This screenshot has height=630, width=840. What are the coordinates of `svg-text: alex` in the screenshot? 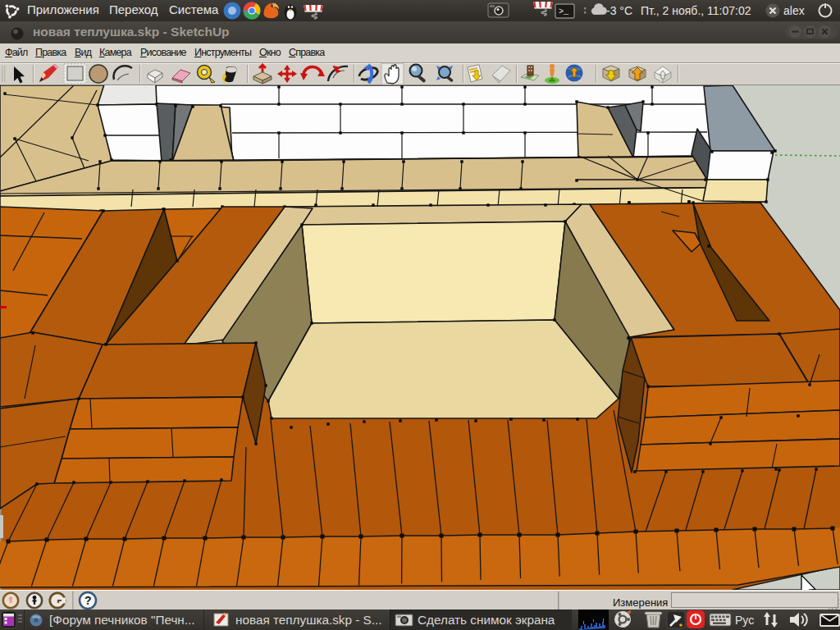 It's located at (794, 11).